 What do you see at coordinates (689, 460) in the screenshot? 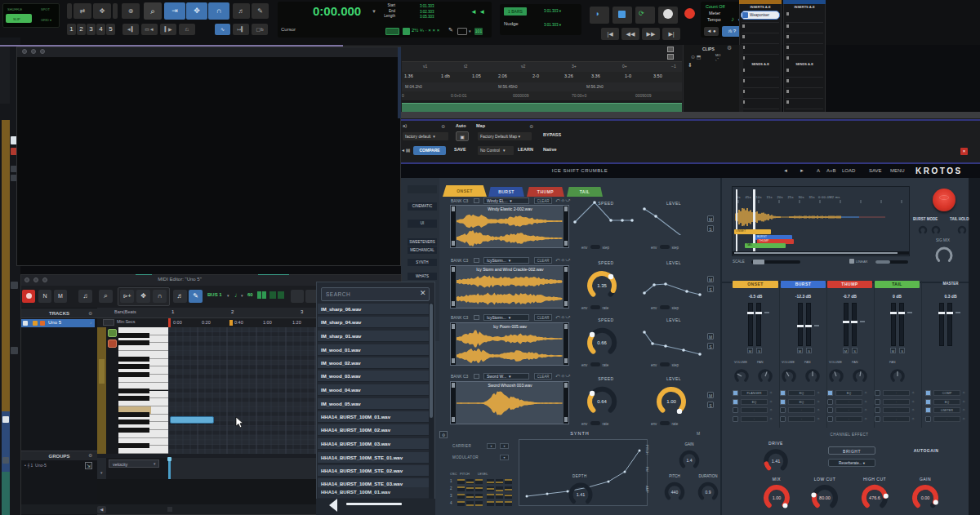
I see `svg-text: 1.4` at bounding box center [689, 460].